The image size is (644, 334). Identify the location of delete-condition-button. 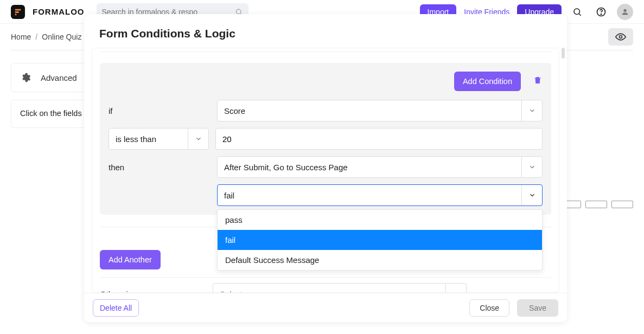
(538, 81).